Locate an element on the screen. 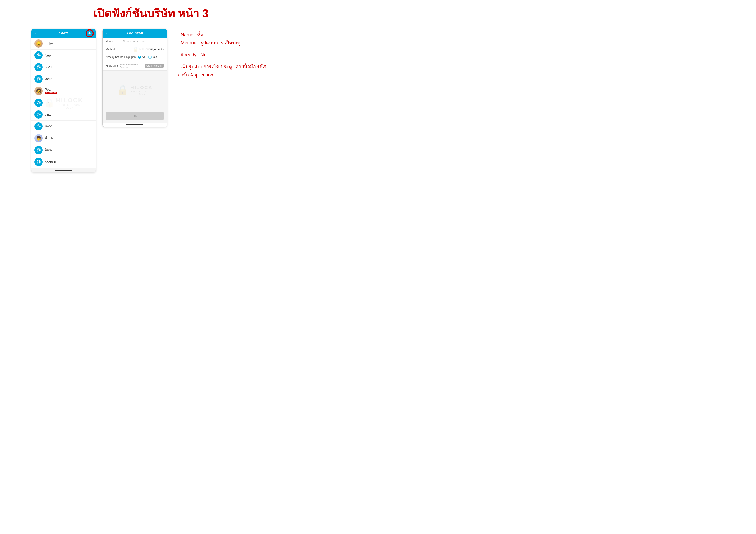 The image size is (756, 534). watermark-sub: DIGITAL DOOR LOCK is located at coordinates (142, 93).